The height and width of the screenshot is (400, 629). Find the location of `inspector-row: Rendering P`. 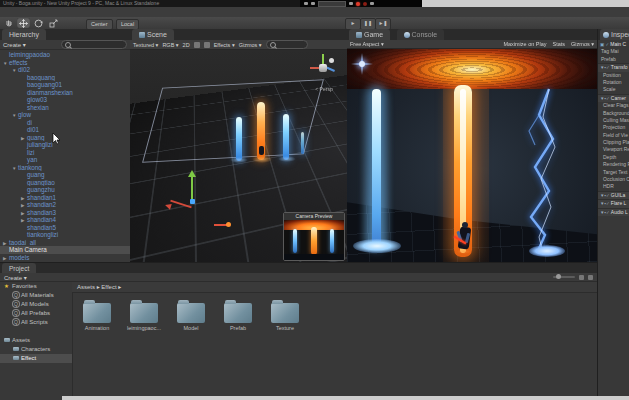

inspector-row: Rendering P is located at coordinates (614, 164).